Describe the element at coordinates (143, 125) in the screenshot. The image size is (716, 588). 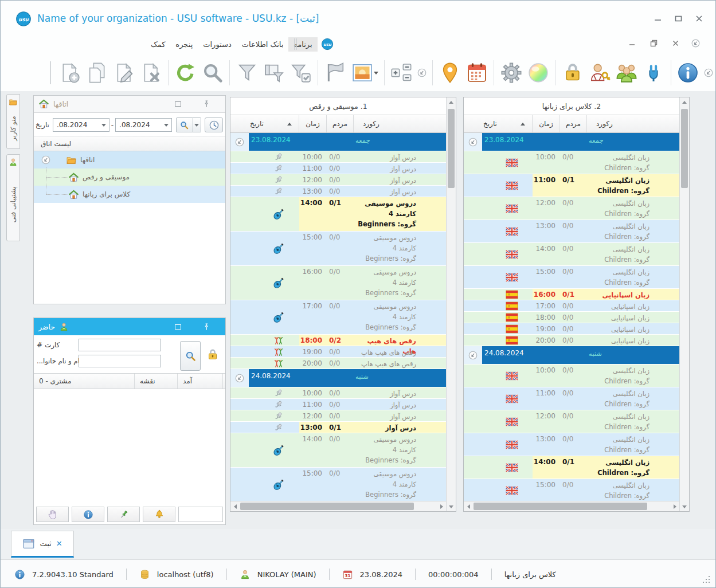
I see `date-to-select: .08.2024` at that location.